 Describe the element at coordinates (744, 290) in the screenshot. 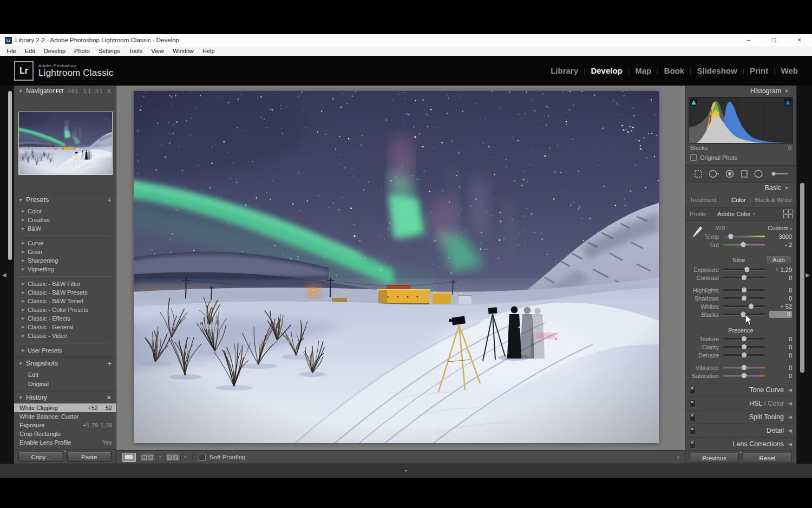

I see `slider-track-highlights` at that location.